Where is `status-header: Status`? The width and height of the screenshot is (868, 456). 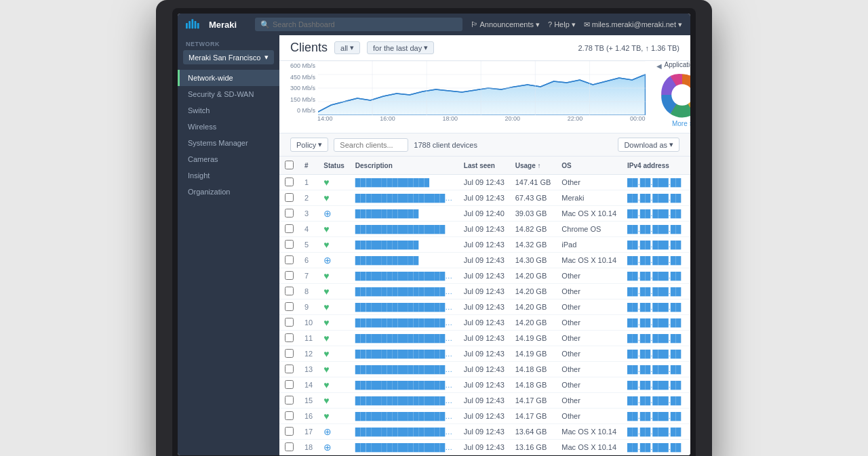 status-header: Status is located at coordinates (334, 165).